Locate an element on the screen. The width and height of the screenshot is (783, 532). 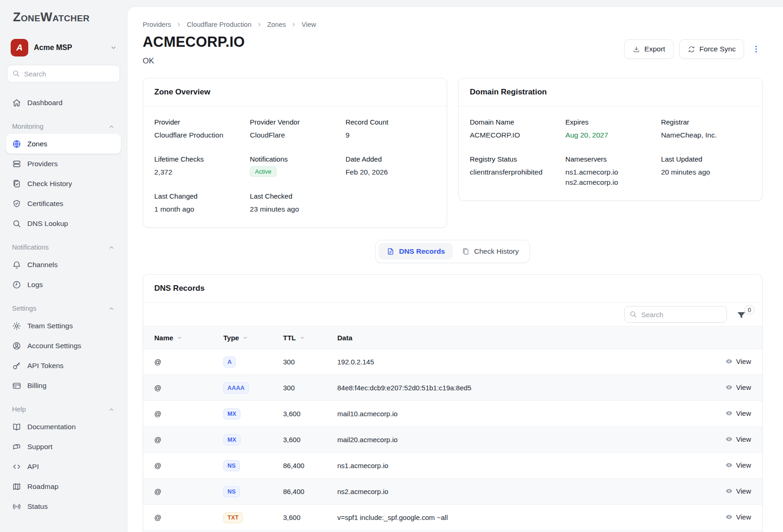
record-data: mail10.acmecorp.io is located at coordinates (516, 414).